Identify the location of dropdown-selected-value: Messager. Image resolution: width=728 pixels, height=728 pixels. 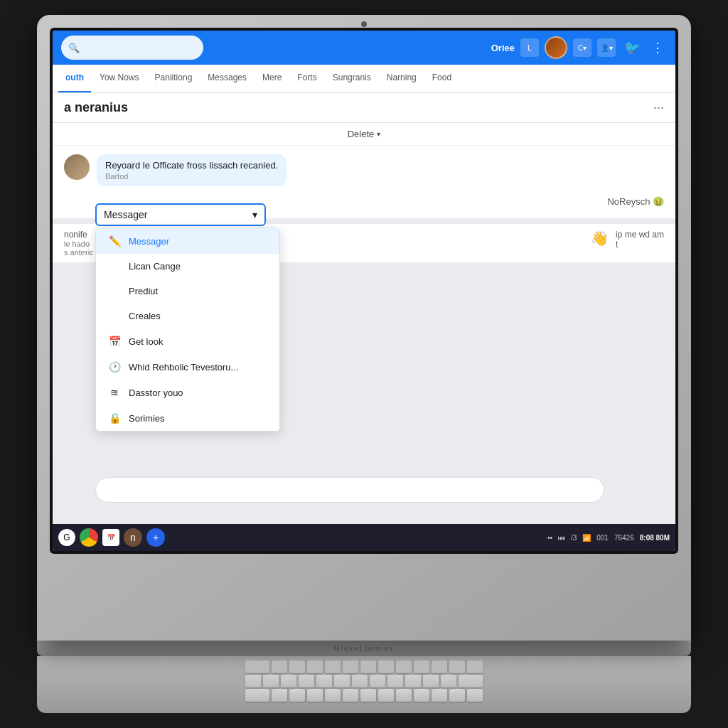
(125, 215).